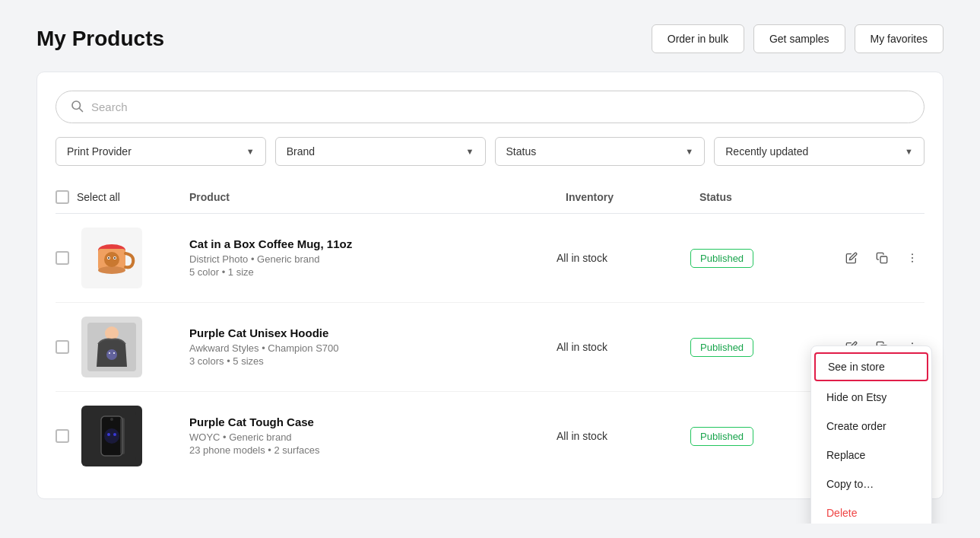  What do you see at coordinates (798, 39) in the screenshot?
I see `header-actions: Order in bulk Get samples My favorites` at bounding box center [798, 39].